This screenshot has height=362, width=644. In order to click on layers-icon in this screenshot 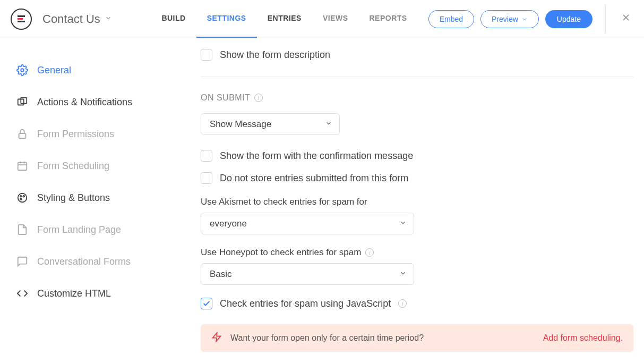, I will do `click(22, 102)`.